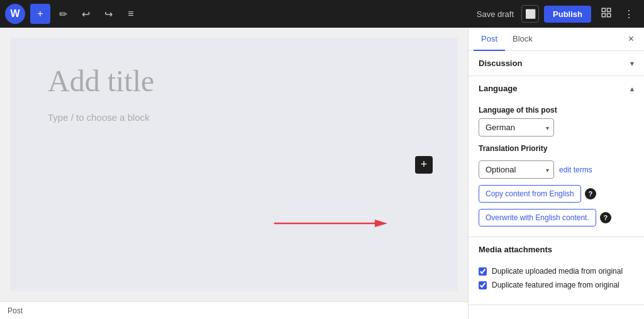  I want to click on media-attachments-content: Duplicate uploaded media from original D…, so click(556, 283).